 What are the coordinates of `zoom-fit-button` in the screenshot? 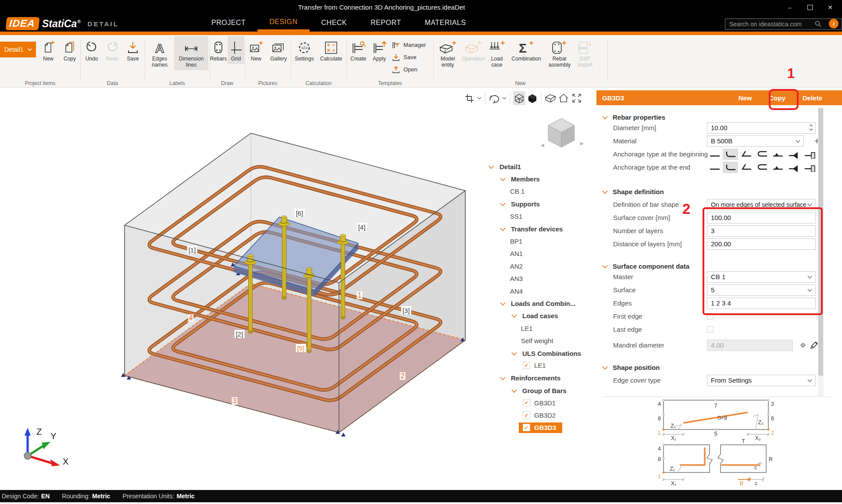 It's located at (577, 98).